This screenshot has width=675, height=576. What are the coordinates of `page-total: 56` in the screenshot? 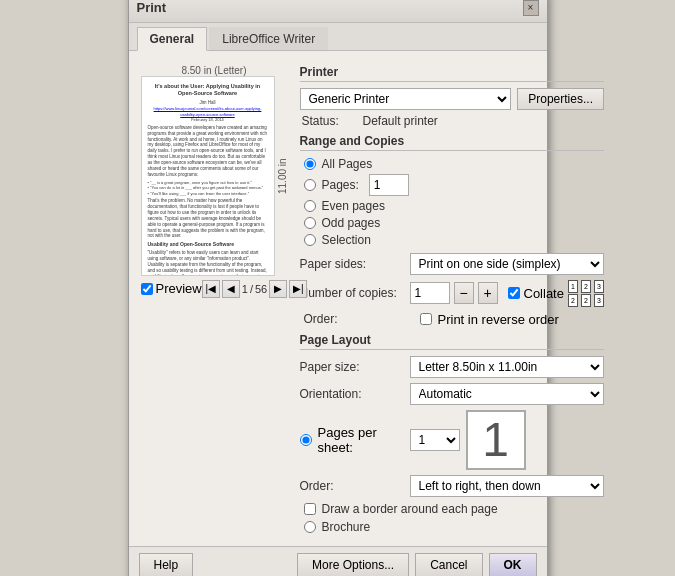 It's located at (261, 289).